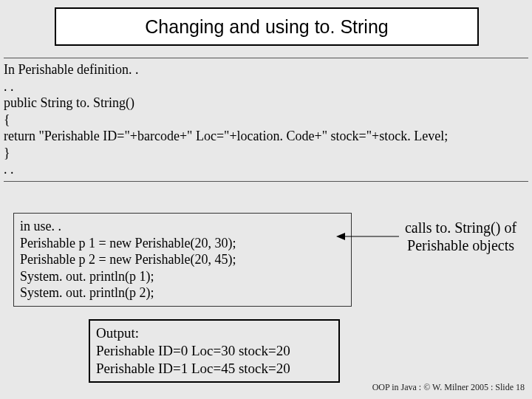 This screenshot has height=399, width=532. Describe the element at coordinates (449, 387) in the screenshot. I see `slide-footer: OOP in Java : © W. Milner 2005 : Slide 1…` at that location.